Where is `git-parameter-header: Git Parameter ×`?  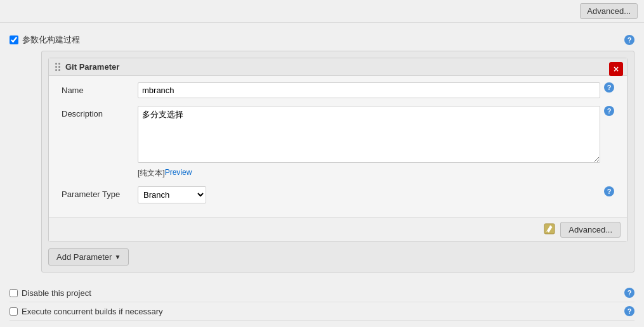 git-parameter-header: Git Parameter × is located at coordinates (338, 67).